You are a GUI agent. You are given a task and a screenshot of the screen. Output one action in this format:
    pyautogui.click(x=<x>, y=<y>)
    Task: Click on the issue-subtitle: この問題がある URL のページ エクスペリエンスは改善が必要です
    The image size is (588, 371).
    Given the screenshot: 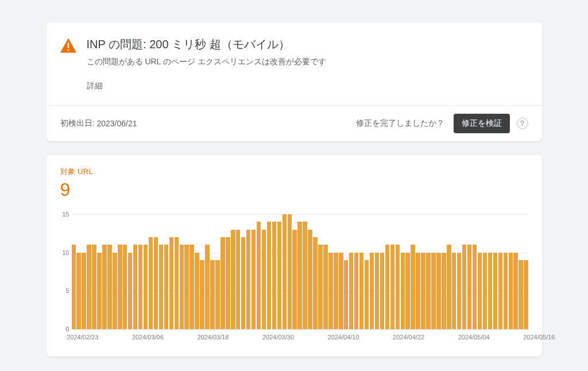 What is the action you would take?
    pyautogui.click(x=207, y=62)
    